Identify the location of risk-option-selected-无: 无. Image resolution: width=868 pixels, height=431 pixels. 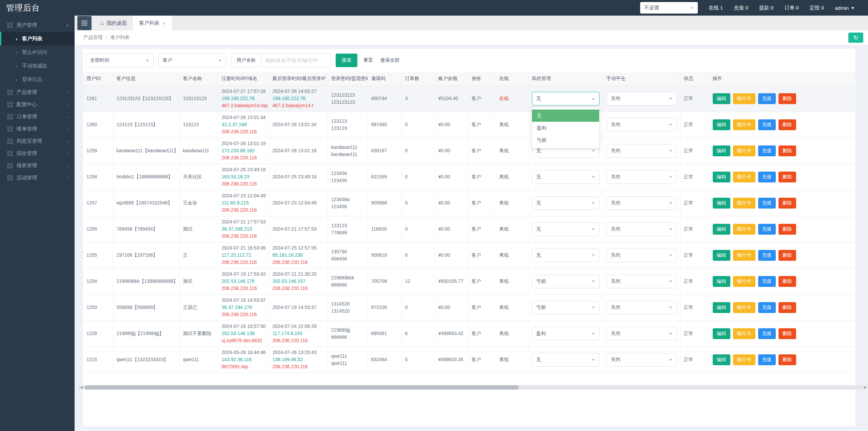
(566, 116).